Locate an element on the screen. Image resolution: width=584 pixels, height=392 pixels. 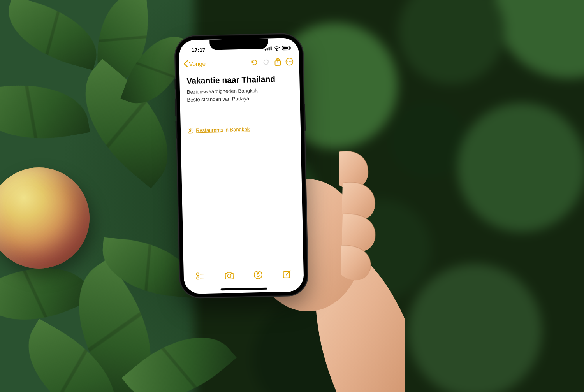
safari-link-icon is located at coordinates (191, 131).